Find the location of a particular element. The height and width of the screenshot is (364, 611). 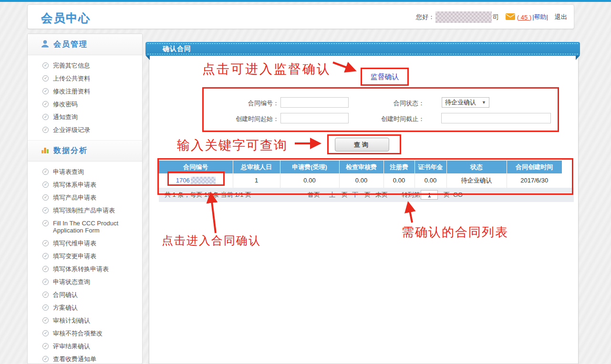

company-name-redacted is located at coordinates (464, 17).